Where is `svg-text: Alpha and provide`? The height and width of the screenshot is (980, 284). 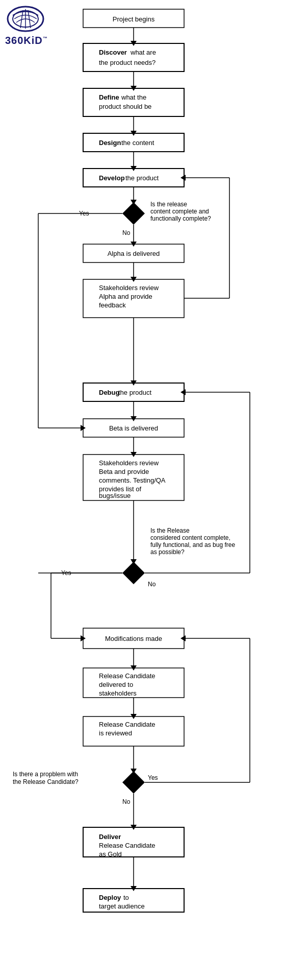
svg-text: Alpha and provide is located at coordinates (125, 296).